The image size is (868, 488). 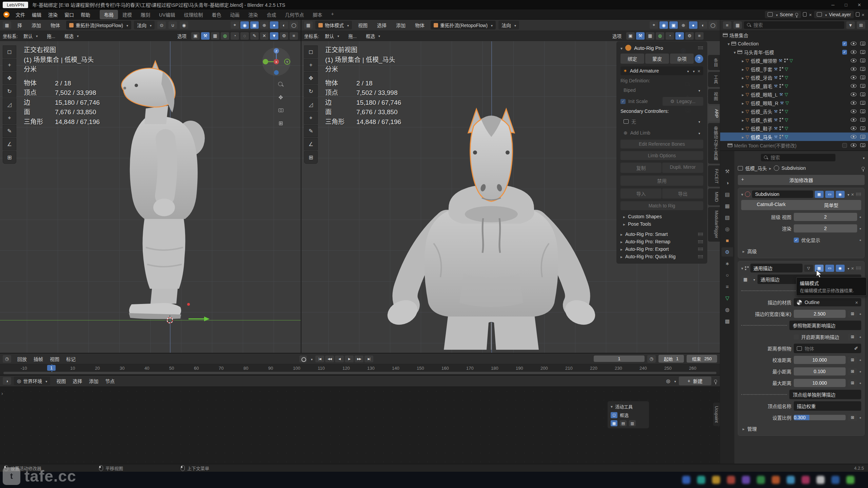 What do you see at coordinates (714, 197) in the screenshot?
I see `n-panel-tab: MMD` at bounding box center [714, 197].